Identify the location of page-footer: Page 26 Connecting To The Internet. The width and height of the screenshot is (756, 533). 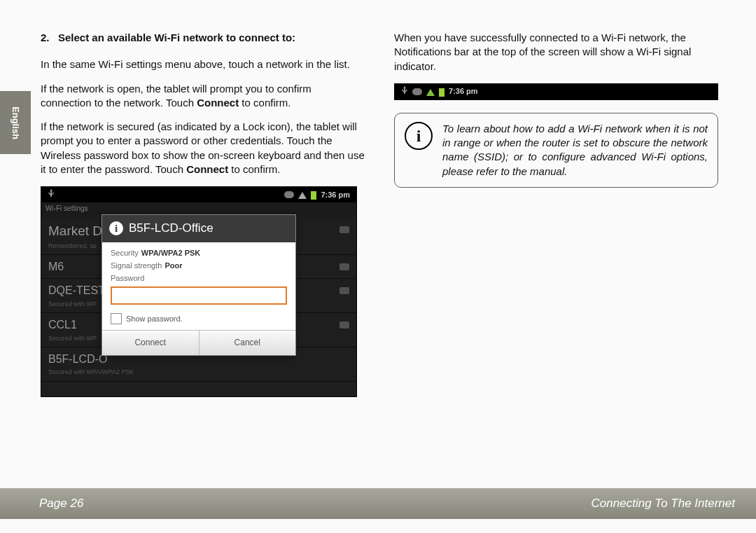
(378, 504).